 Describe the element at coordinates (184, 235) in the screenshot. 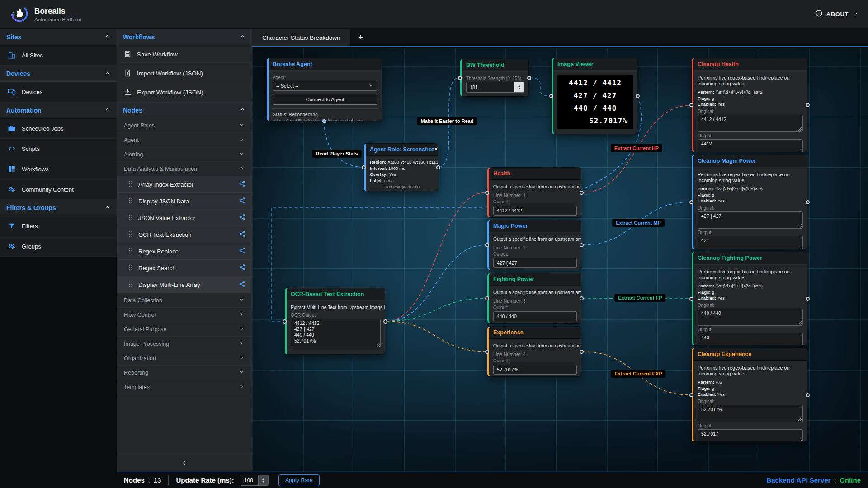

I see `palette-node-ocr-text-extraction: OCR Text Extraction` at that location.